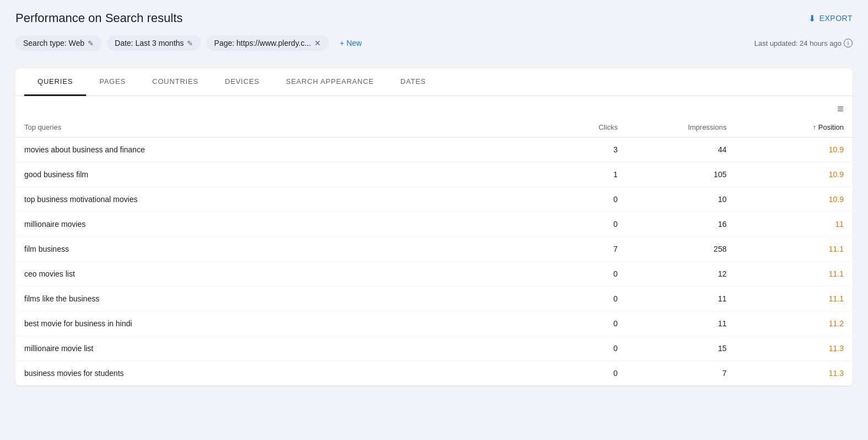 Image resolution: width=868 pixels, height=440 pixels. What do you see at coordinates (243, 82) in the screenshot?
I see `tab-devices: DEVICES` at bounding box center [243, 82].